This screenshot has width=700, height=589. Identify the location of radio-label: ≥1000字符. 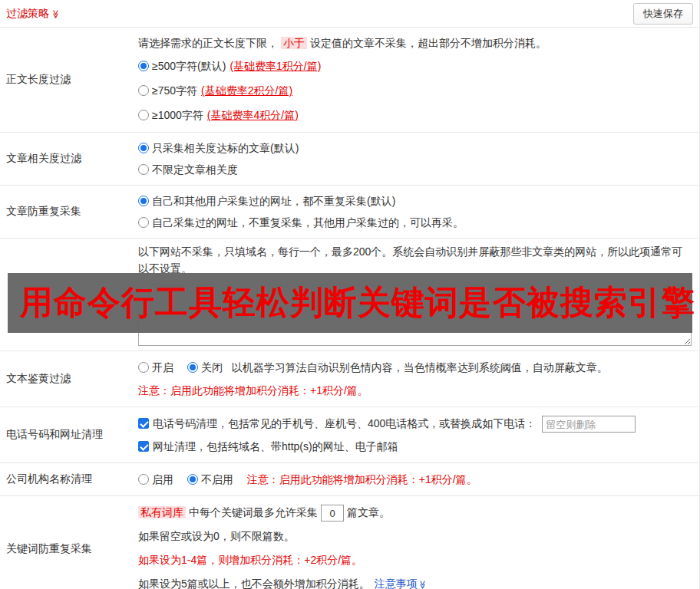
(178, 115).